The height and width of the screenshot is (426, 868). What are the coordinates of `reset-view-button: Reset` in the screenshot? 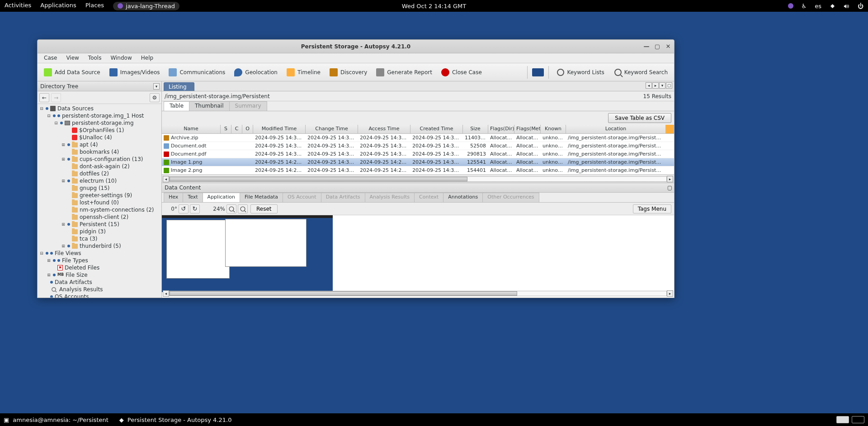 It's located at (264, 209).